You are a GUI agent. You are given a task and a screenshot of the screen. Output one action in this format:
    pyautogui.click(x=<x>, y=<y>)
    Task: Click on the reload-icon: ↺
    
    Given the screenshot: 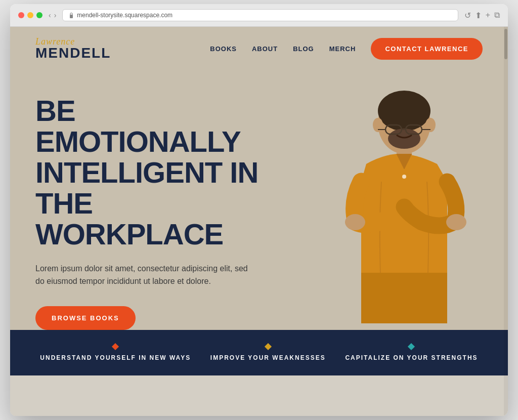 What is the action you would take?
    pyautogui.click(x=467, y=15)
    